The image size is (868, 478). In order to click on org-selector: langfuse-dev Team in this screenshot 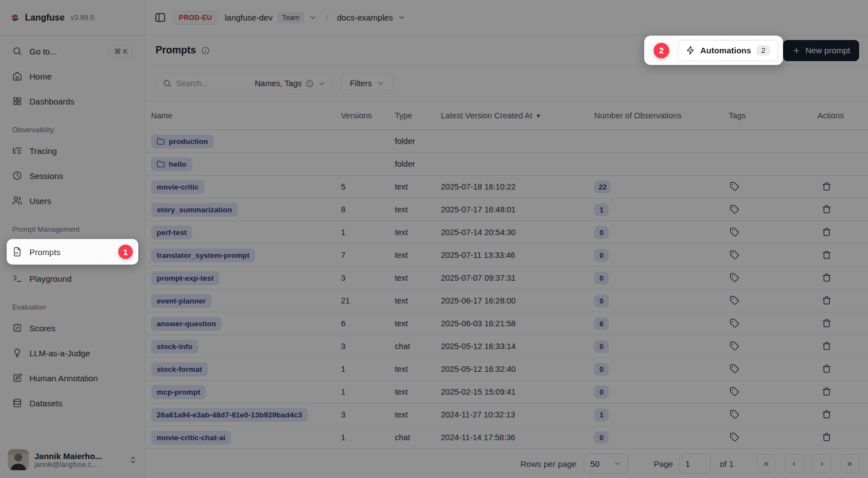, I will do `click(271, 18)`.